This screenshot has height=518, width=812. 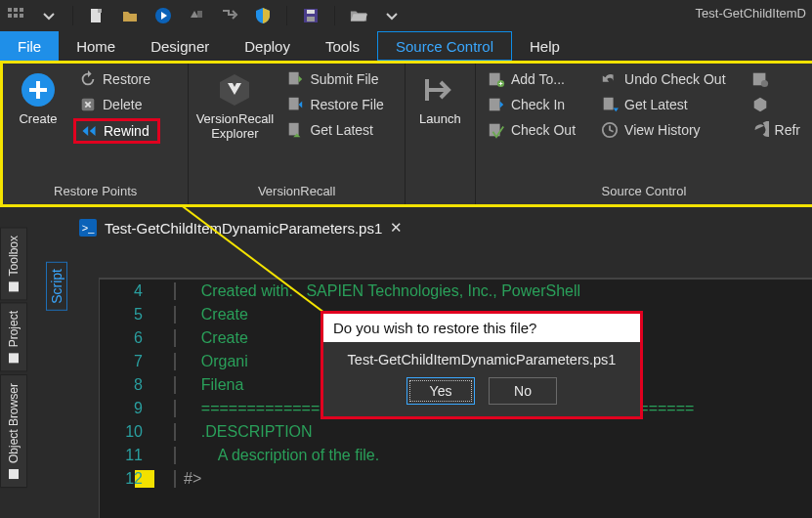 I want to click on dialog-title: Do you wish to restore this file?, so click(x=482, y=328).